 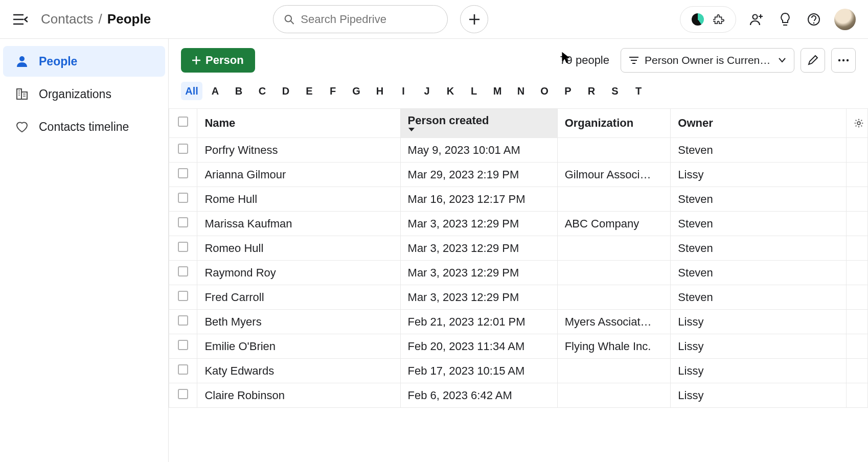 What do you see at coordinates (814, 19) in the screenshot?
I see `help-button` at bounding box center [814, 19].